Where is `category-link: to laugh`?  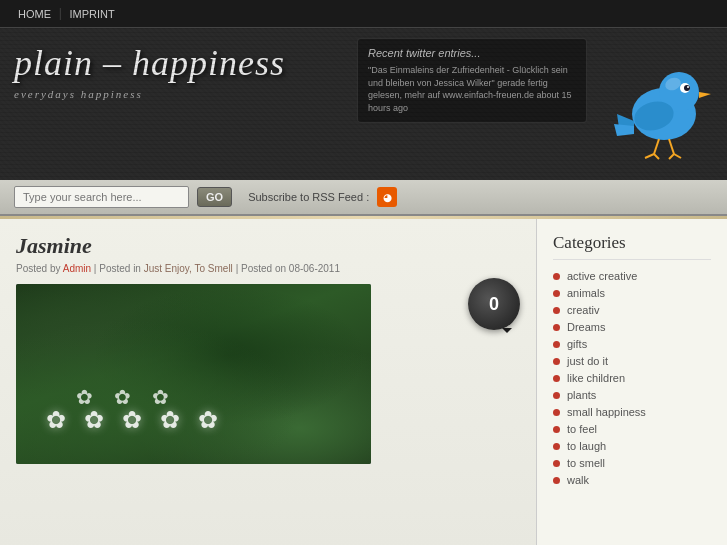 category-link: to laugh is located at coordinates (586, 446).